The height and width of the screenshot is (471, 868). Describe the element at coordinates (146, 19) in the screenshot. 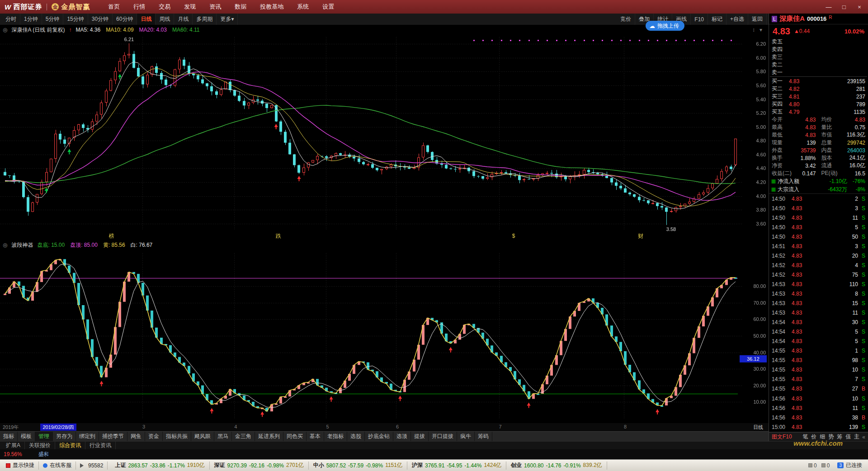

I see `period-tab: 日线` at that location.